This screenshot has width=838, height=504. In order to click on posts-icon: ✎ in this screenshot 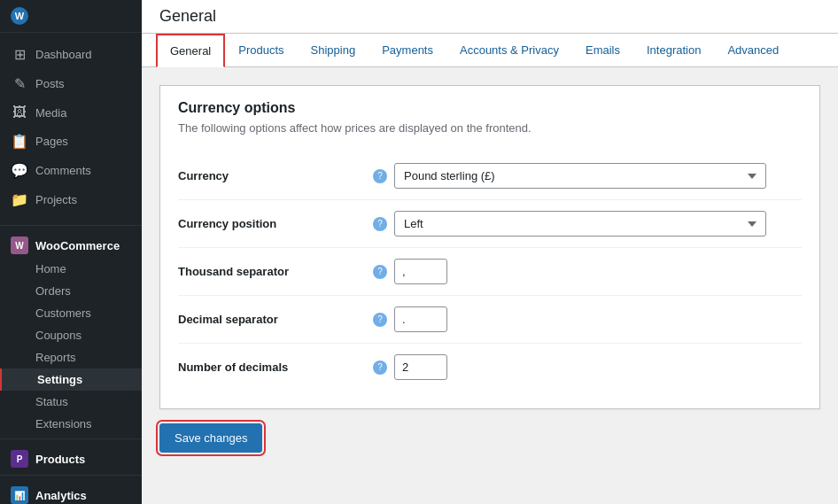, I will do `click(19, 83)`.